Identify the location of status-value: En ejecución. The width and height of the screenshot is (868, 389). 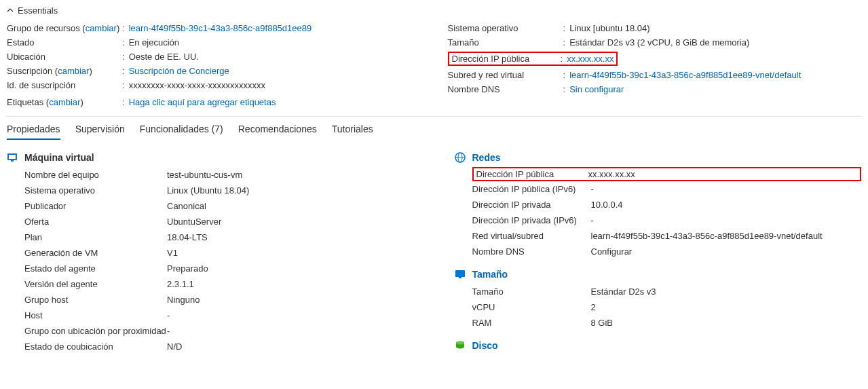
(275, 42).